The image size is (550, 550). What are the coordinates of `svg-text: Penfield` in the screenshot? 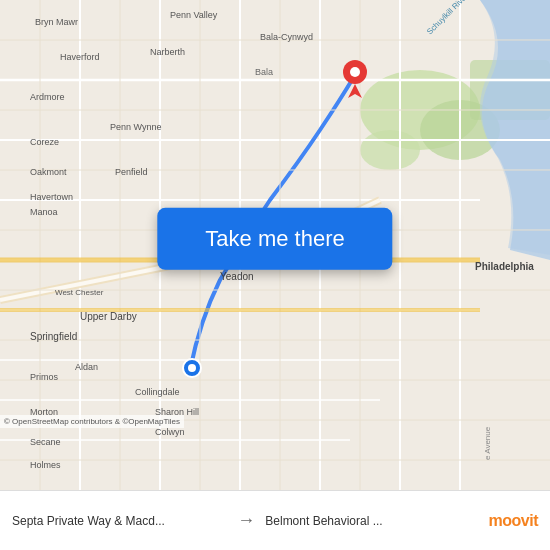 It's located at (132, 172).